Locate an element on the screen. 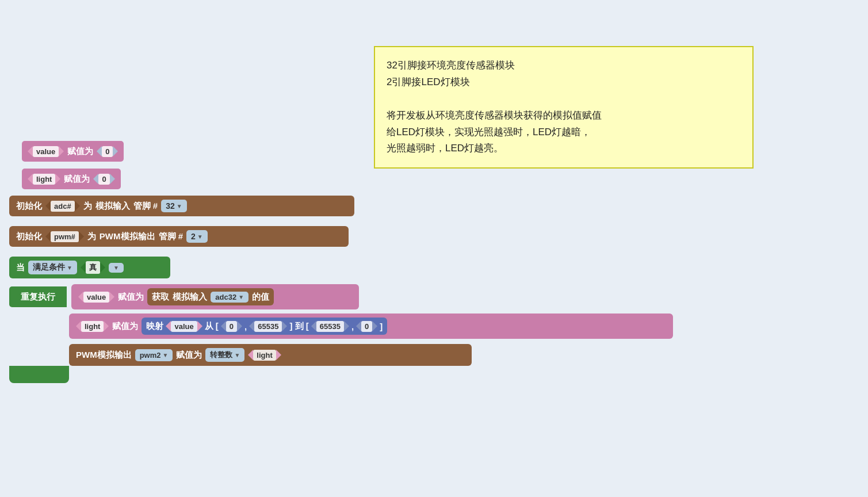 The width and height of the screenshot is (868, 497). block-pwm-output: PWM模拟输出 pwm2 ▼ 赋值为 转整数 ▼ light is located at coordinates (270, 355).